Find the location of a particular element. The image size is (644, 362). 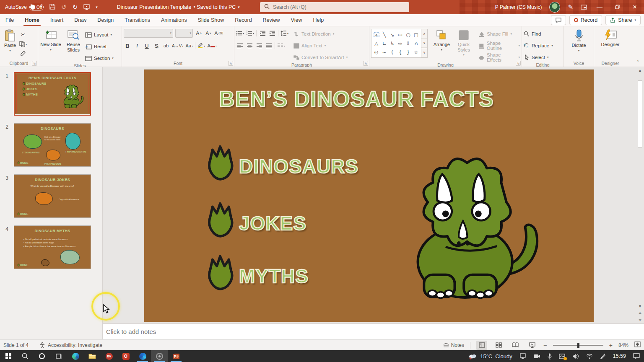

tab-slide-show: Slide Show is located at coordinates (211, 20).